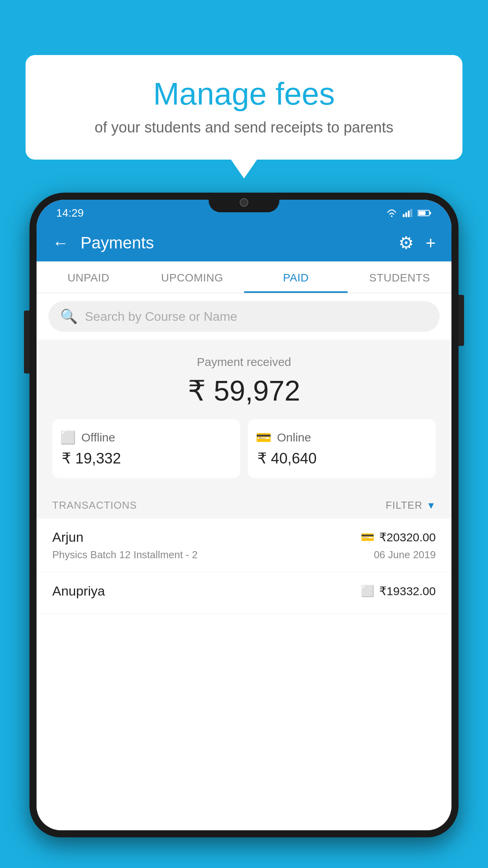 This screenshot has width=488, height=868. What do you see at coordinates (244, 537) in the screenshot?
I see `transaction-arjun-row: Arjun 💳 ₹20320.00` at bounding box center [244, 537].